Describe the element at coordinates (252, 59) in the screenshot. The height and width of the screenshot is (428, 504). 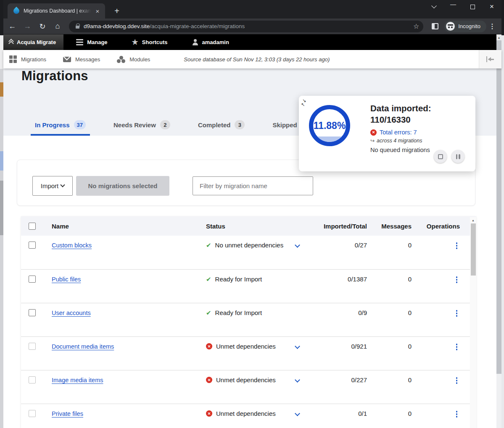
I see `secondary-toolbar: Migrations Messages Modules Source datab…` at that location.